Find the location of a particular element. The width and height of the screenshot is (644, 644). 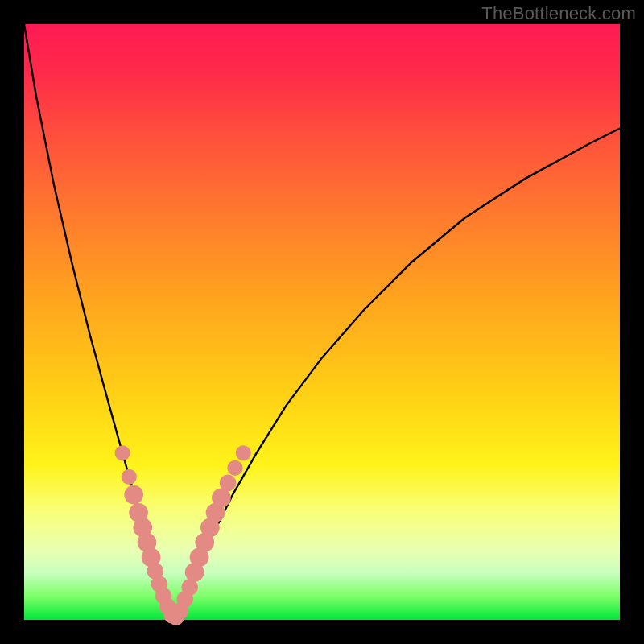

watermark-text: TheBottleneck.com is located at coordinates (559, 14).